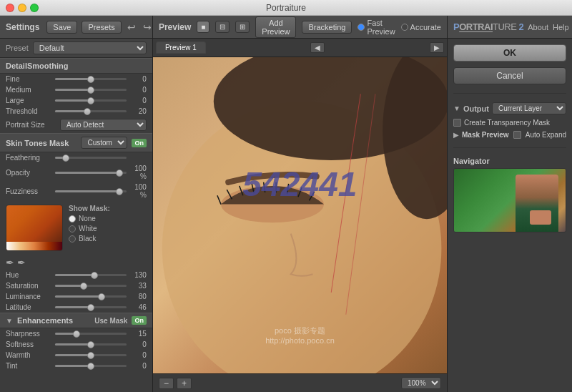 This screenshot has width=572, height=392. Describe the element at coordinates (29, 100) in the screenshot. I see `large-label: Large` at that location.